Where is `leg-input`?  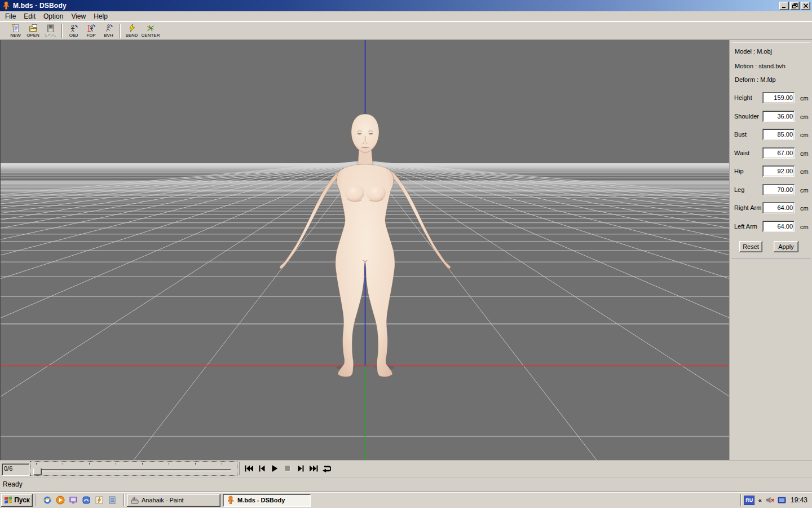 leg-input is located at coordinates (778, 190).